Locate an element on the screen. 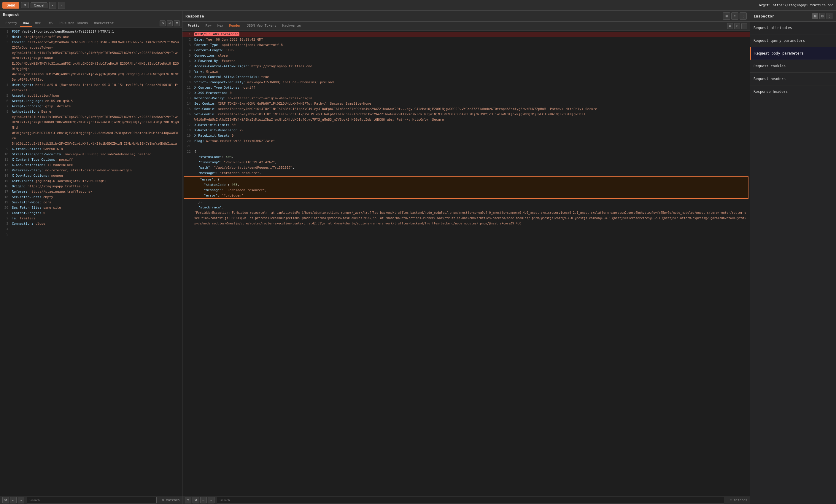 This screenshot has height=504, width=836. inspector-item-request-query-parameters: Request query parameters is located at coordinates (793, 41).